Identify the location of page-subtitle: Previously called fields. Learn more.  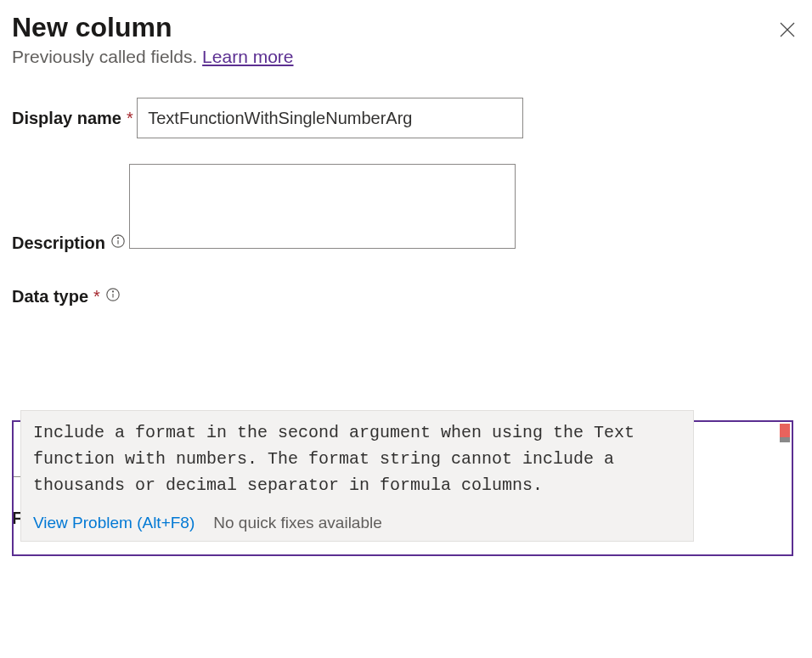
(153, 57).